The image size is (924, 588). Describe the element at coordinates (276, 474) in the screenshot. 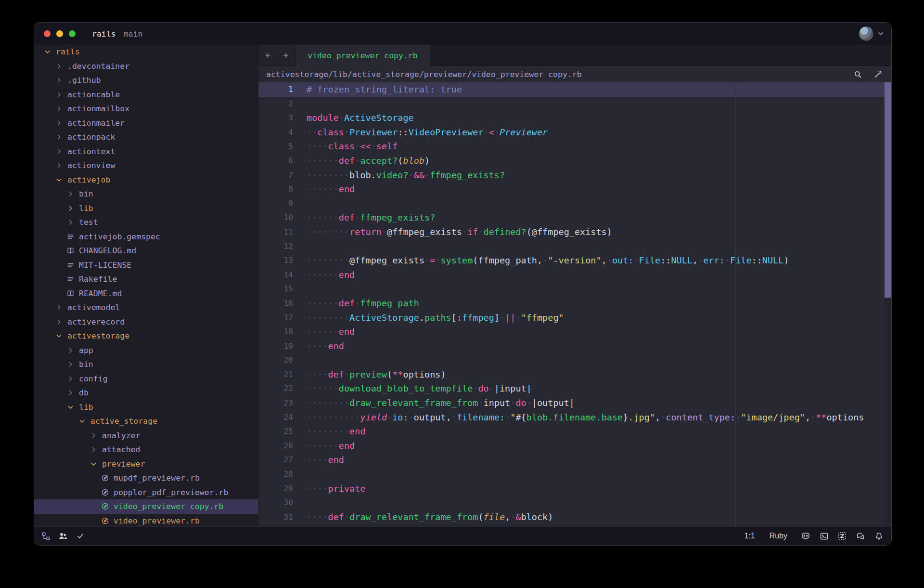

I see `line-number: 28` at that location.